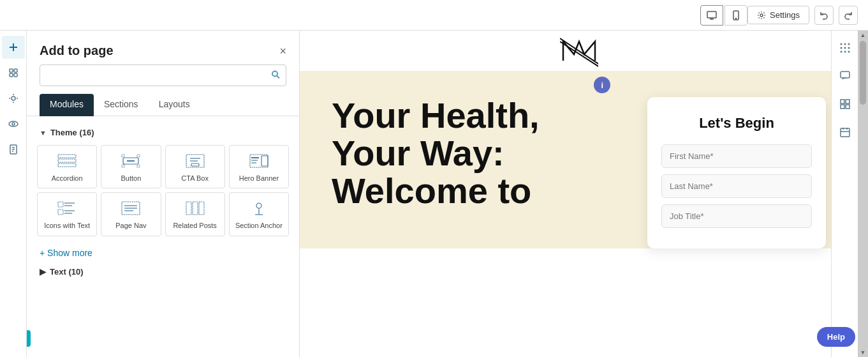 This screenshot has height=357, width=868. Describe the element at coordinates (737, 186) in the screenshot. I see `last-name-input` at that location.